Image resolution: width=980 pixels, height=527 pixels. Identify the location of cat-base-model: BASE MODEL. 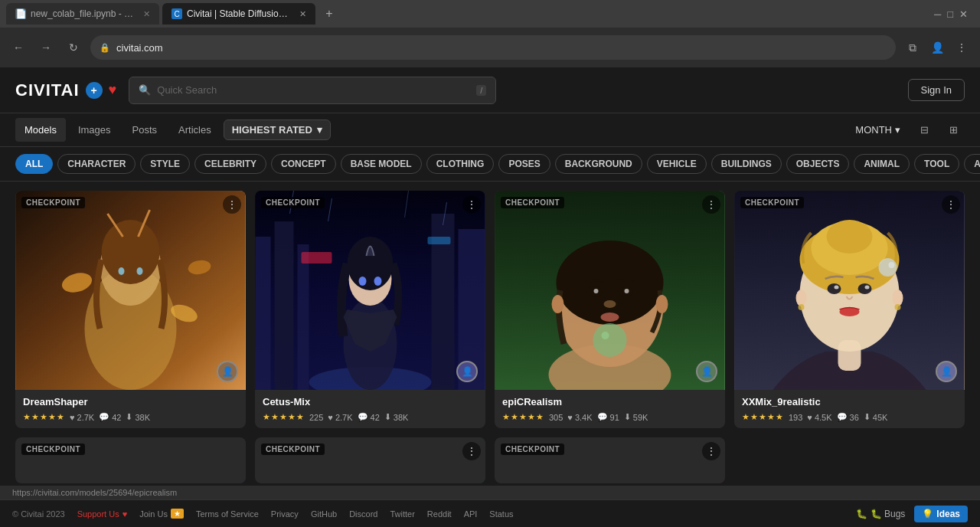
(381, 164).